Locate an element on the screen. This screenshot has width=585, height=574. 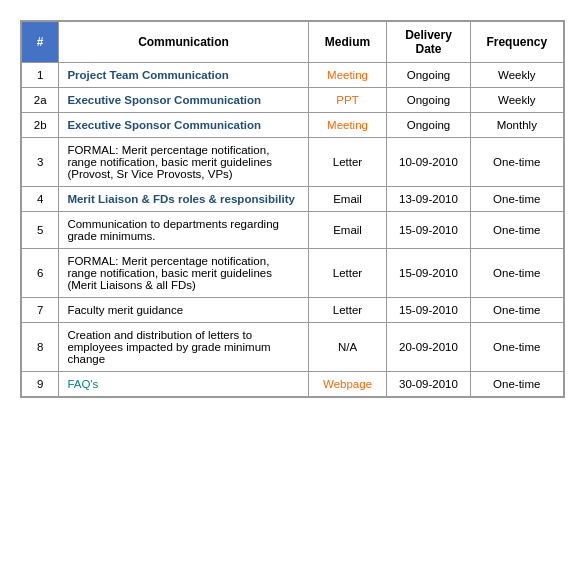
row-num: 1 is located at coordinates (40, 76).